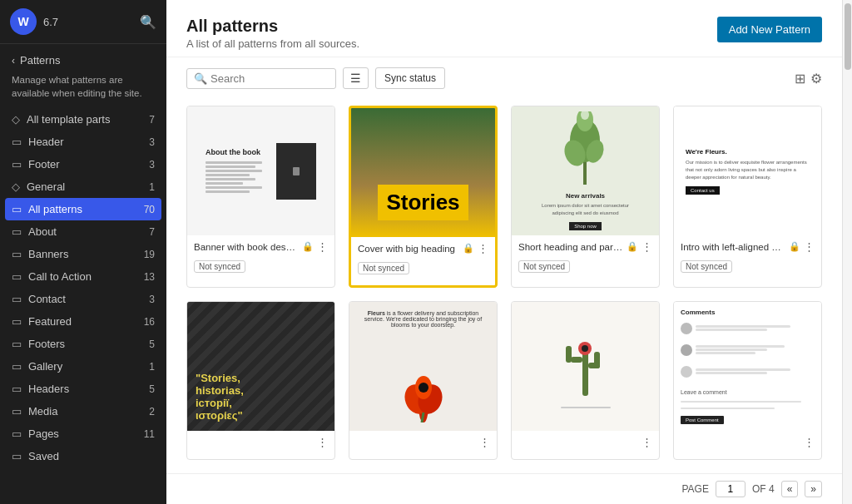 Image resolution: width=852 pixels, height=504 pixels. What do you see at coordinates (764, 489) in the screenshot?
I see `of-label: OF 4` at bounding box center [764, 489].